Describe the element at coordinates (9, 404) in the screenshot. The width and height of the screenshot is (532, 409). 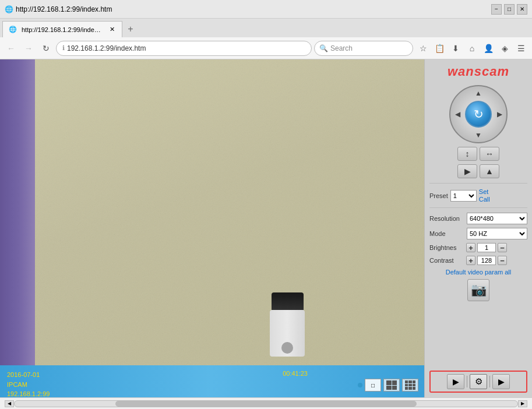
I see `scroll-left-button: ◀` at that location.